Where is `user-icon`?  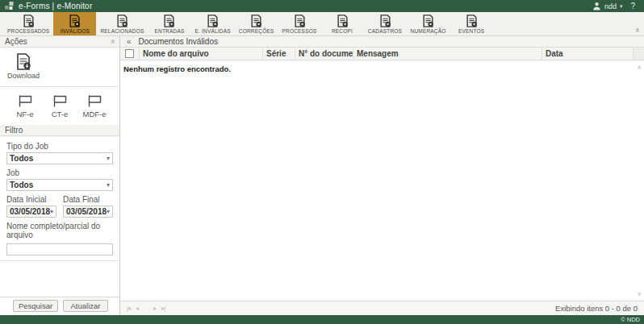 user-icon is located at coordinates (597, 6).